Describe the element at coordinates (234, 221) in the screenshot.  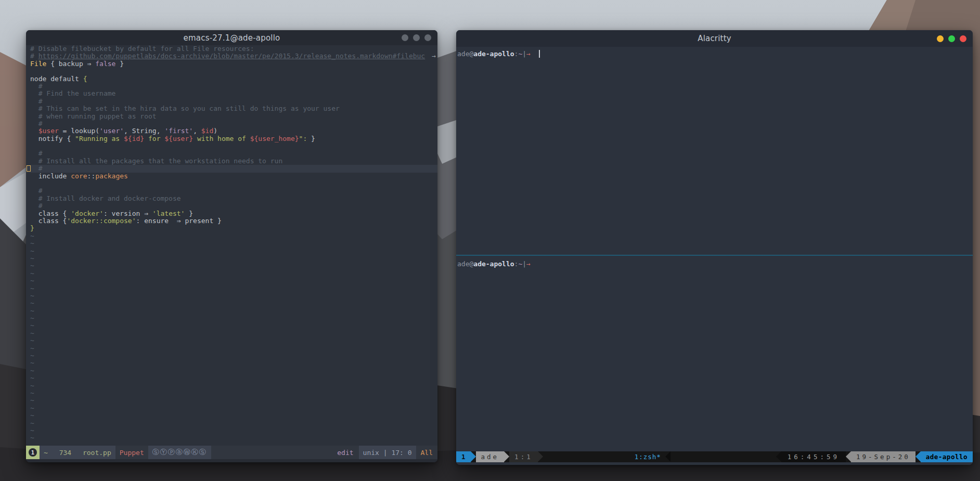
I see `code-line: class {'docker::compose': ensure ⇒ prese…` at that location.